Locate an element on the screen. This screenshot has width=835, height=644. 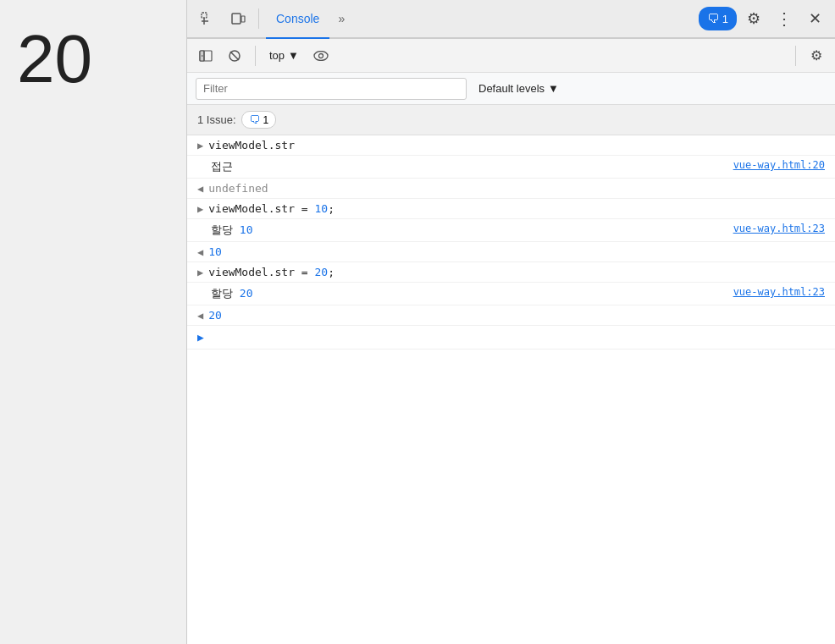
console-return-10: 10 is located at coordinates (517, 252).